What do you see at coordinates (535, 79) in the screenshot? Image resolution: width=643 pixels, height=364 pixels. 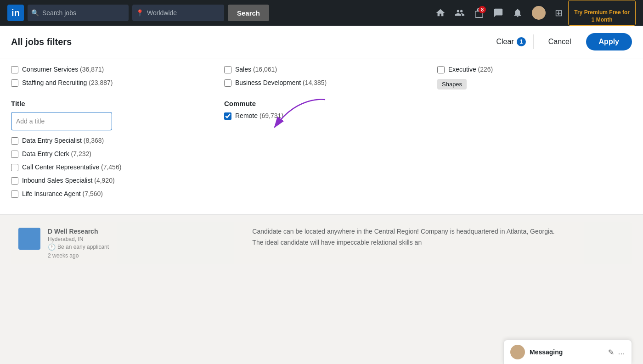 I see `industry-col-3: Executive (226) Shapes` at bounding box center [535, 79].